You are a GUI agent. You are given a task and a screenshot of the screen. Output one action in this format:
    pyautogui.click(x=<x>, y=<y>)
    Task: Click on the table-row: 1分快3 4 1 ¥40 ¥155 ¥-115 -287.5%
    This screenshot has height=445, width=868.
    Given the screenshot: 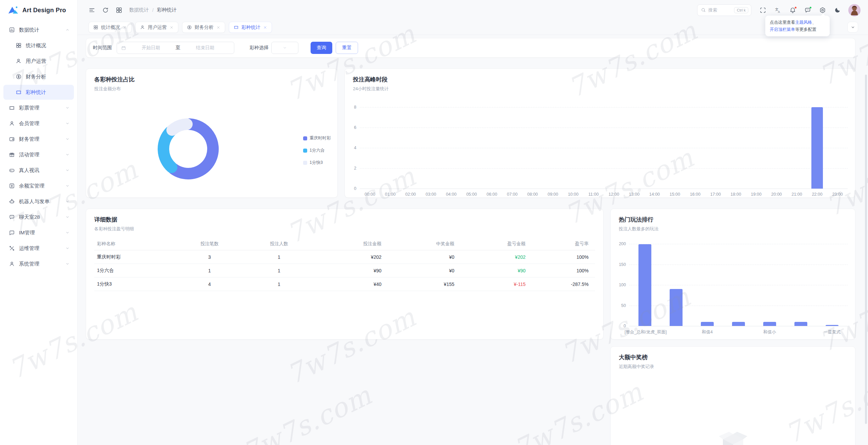 What is the action you would take?
    pyautogui.click(x=344, y=284)
    